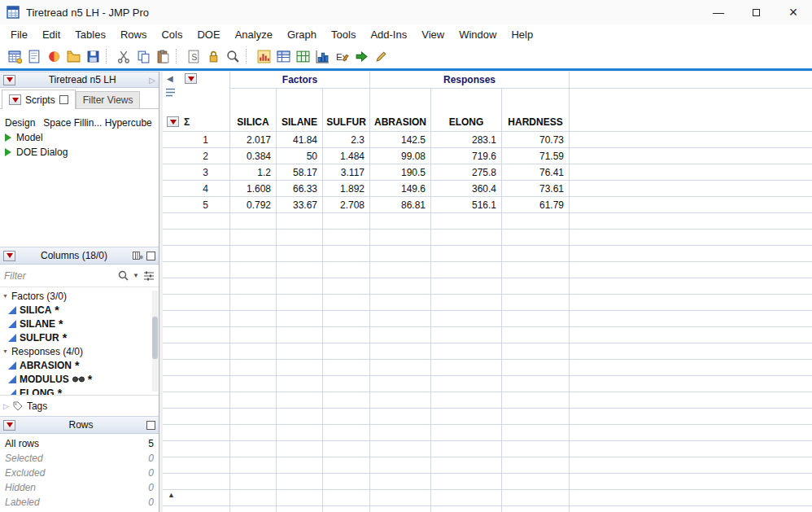  I want to click on row-stat-labeled: Labeled0, so click(80, 502).